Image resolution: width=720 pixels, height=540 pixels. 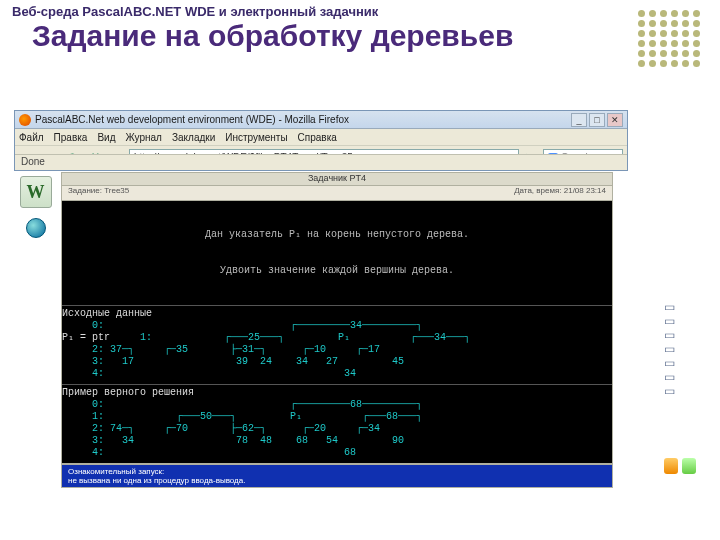 What do you see at coordinates (194, 138) in the screenshot?
I see `menu-bookmarks: Закладки` at bounding box center [194, 138].